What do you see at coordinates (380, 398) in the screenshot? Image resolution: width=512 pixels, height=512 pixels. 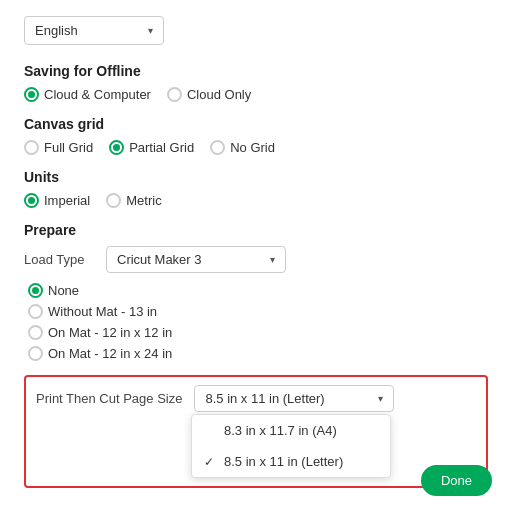 I see `print-chevron: ▾` at bounding box center [380, 398].